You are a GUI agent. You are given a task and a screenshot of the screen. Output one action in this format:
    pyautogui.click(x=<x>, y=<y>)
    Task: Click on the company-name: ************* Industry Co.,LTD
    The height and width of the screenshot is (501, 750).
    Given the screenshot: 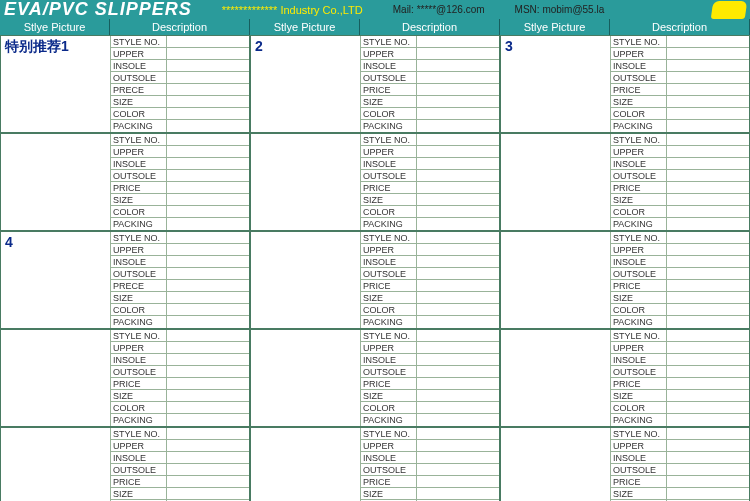 What is the action you would take?
    pyautogui.click(x=292, y=10)
    